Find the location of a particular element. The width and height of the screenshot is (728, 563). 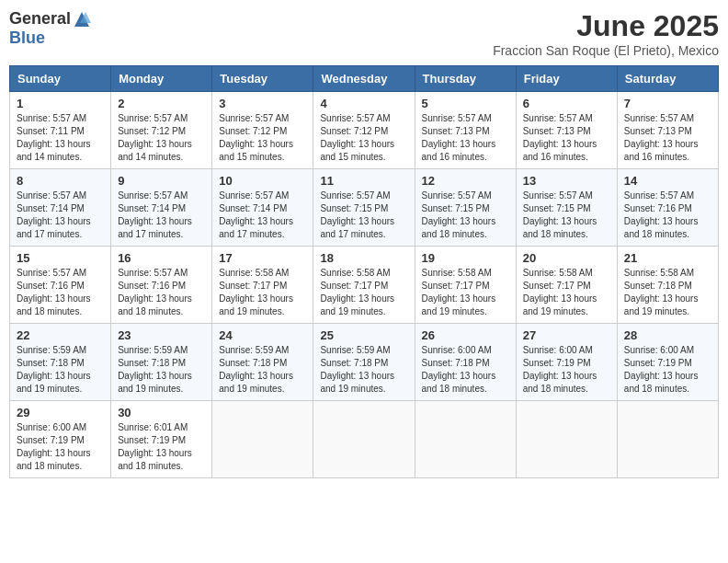

day-number: 25 is located at coordinates (364, 335).